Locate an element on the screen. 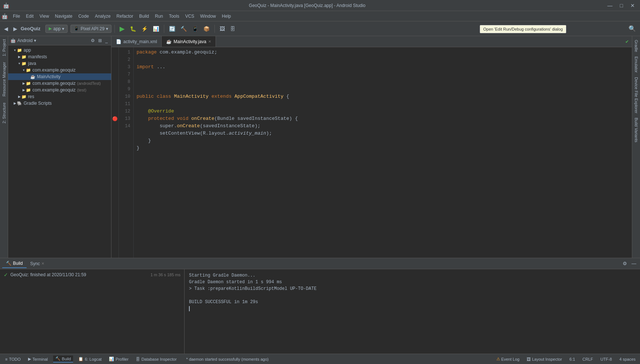 The height and width of the screenshot is (364, 640). run-configuration-selector: ▶ app ▾ is located at coordinates (56, 29).